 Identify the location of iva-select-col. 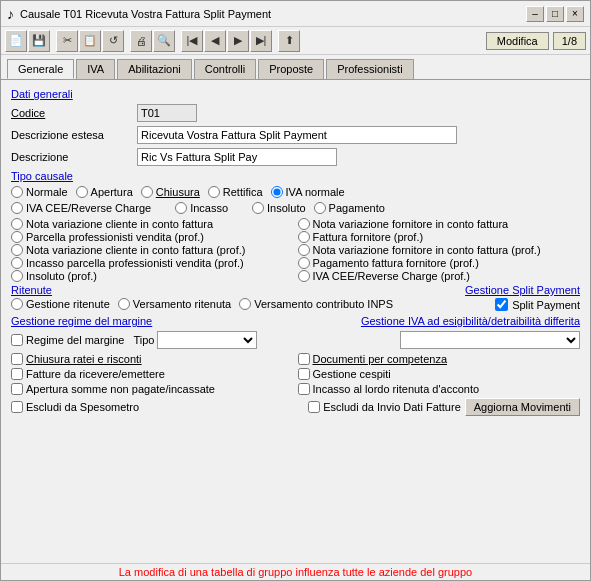
(440, 340).